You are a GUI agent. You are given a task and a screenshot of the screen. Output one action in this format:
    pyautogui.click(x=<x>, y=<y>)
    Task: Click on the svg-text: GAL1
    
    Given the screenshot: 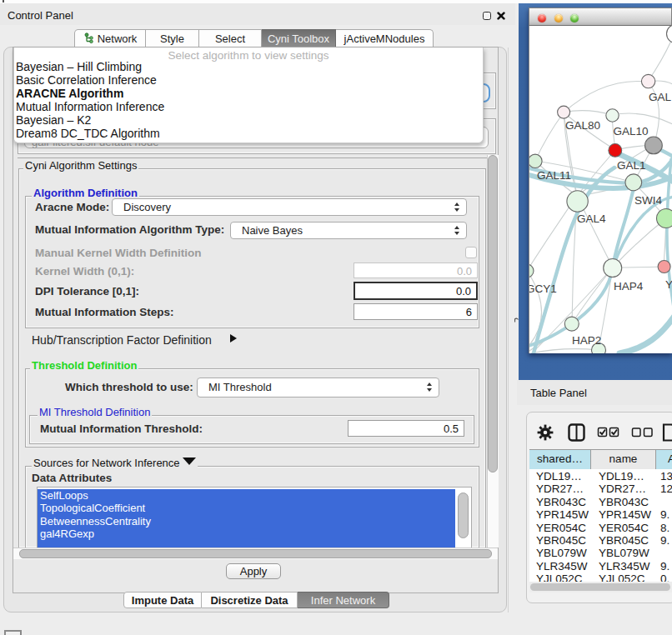 What is the action you would take?
    pyautogui.click(x=632, y=165)
    